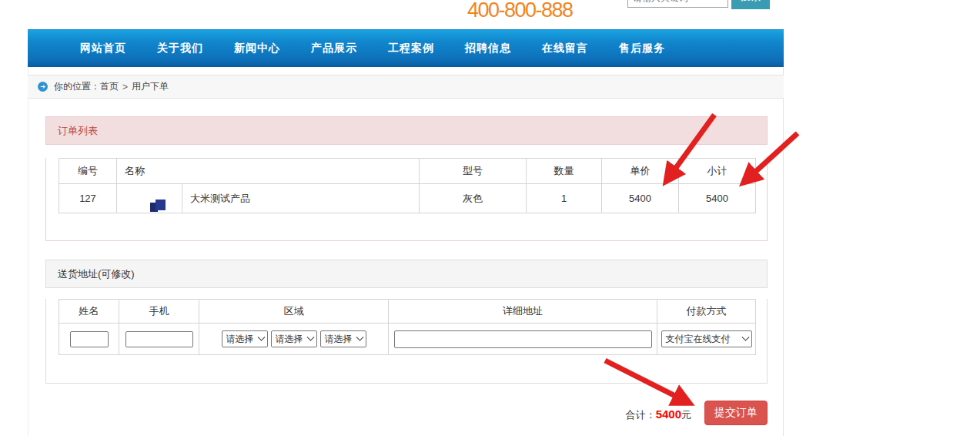 This screenshot has height=436, width=980. Describe the element at coordinates (473, 171) in the screenshot. I see `col-header-model: 型号` at that location.